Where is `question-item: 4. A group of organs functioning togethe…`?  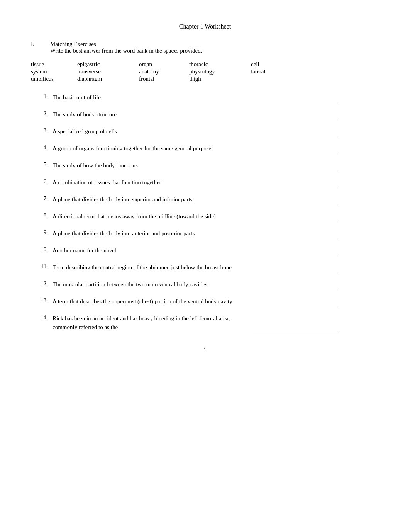 question-item: 4. A group of organs functioning togethe… is located at coordinates (209, 149).